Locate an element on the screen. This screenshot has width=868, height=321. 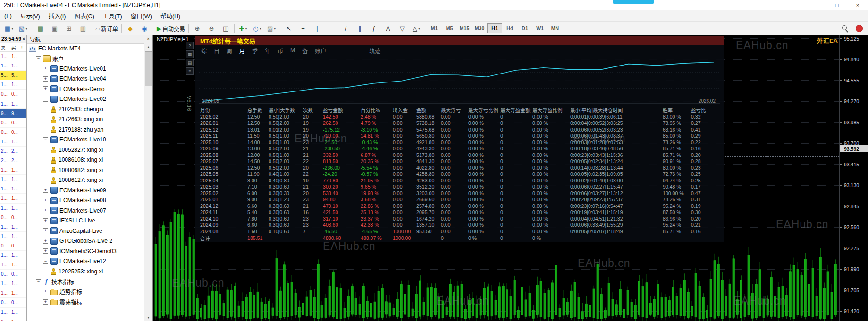
stats-tab-0: 综 is located at coordinates (204, 51).